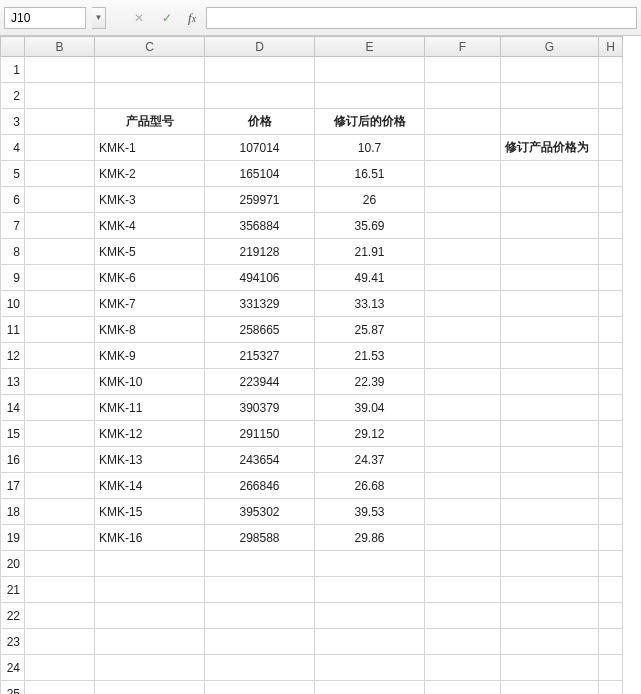  Describe the element at coordinates (463, 330) in the screenshot. I see `cell-F11` at that location.